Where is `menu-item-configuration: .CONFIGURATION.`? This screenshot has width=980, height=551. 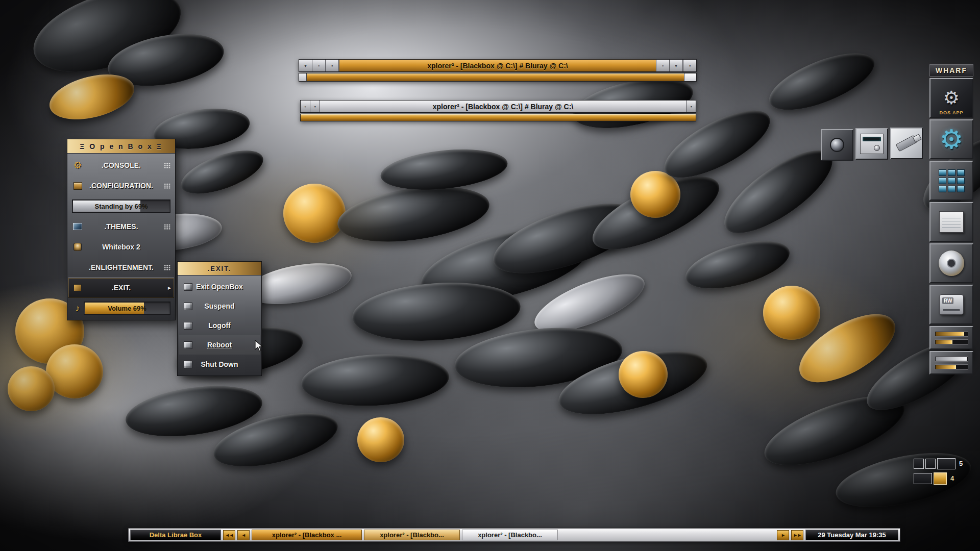
menu-item-configuration: .CONFIGURATION. is located at coordinates (121, 186).